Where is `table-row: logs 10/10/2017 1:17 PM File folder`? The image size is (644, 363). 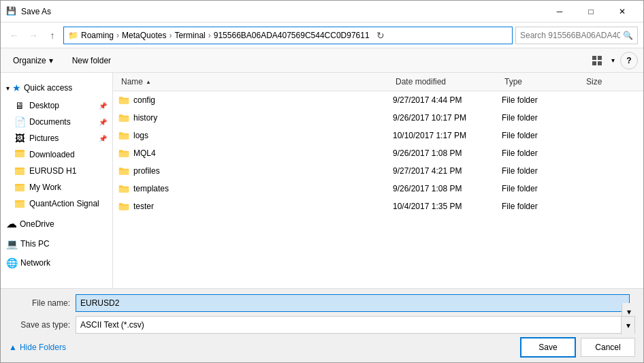 table-row: logs 10/10/2017 1:17 PM File folder is located at coordinates (379, 136).